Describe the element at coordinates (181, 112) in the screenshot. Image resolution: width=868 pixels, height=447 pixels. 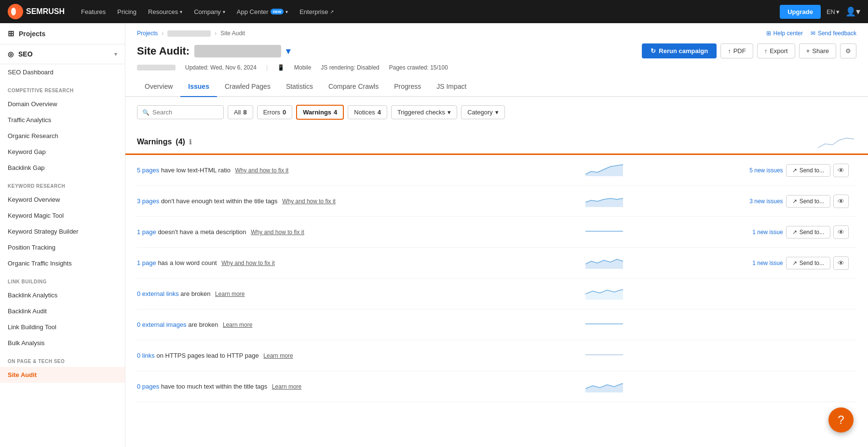
I see `search-input` at that location.